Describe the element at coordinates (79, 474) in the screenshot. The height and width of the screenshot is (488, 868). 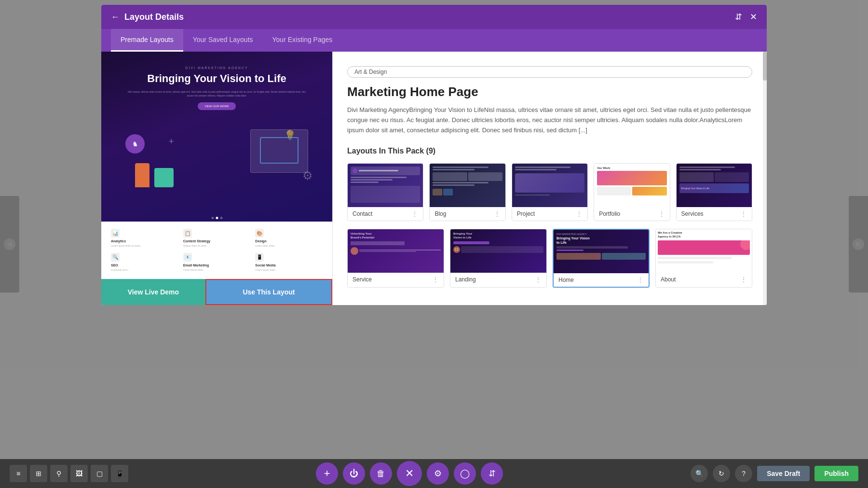
I see `toolbar-desktop-button: 🖼` at that location.